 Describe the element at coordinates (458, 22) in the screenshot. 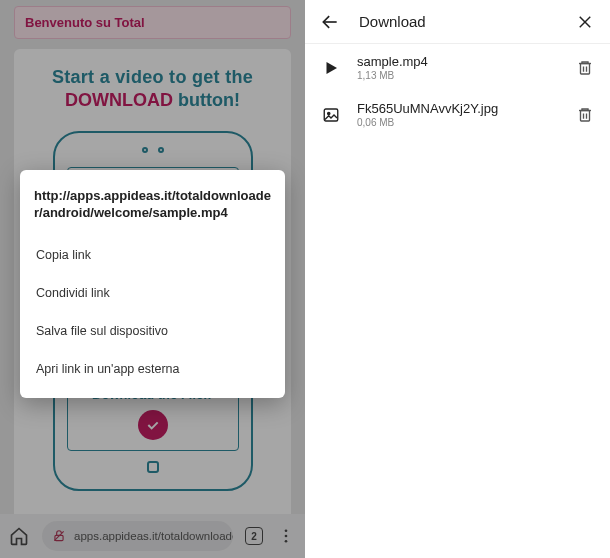

I see `page-title: Download` at that location.